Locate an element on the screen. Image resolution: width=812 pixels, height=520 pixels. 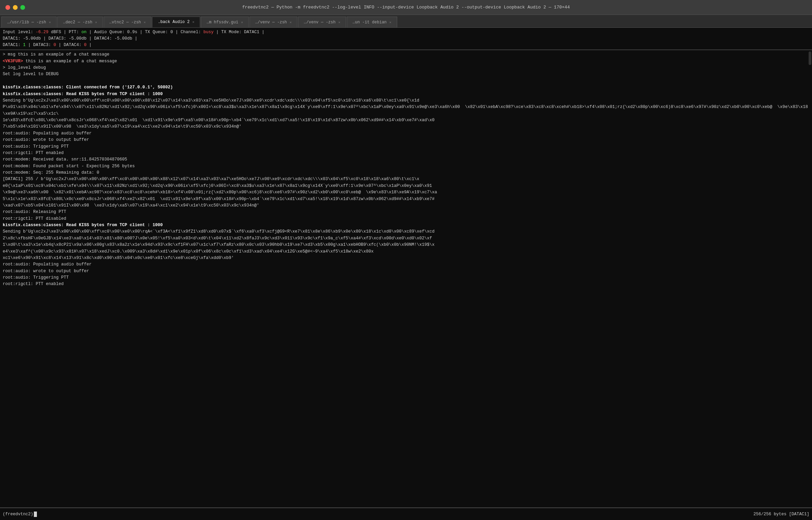
status-line-3: DATAC1: 1 | DATAC3: 0 | DATAC4: 0 | is located at coordinates (406, 45).